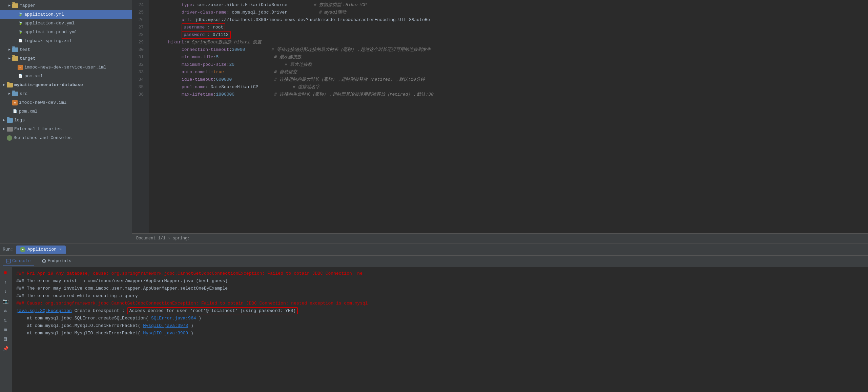  Describe the element at coordinates (5, 330) in the screenshot. I see `grid-button: ⊞` at that location.